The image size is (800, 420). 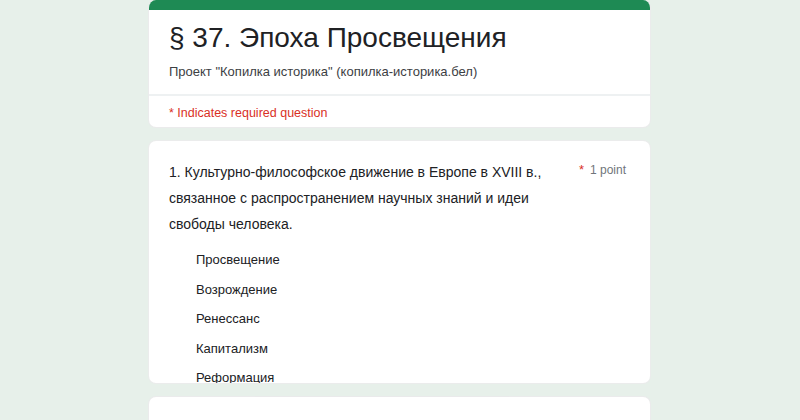 I want to click on answer-option: Капитализм, so click(x=411, y=348).